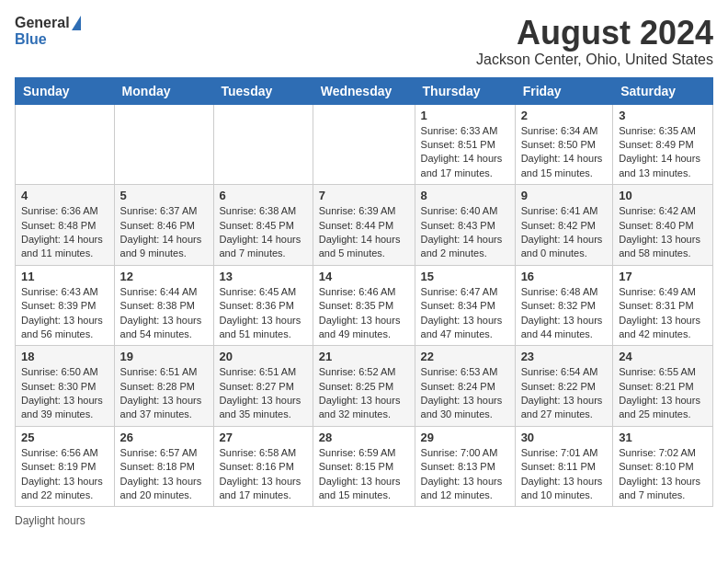  Describe the element at coordinates (263, 225) in the screenshot. I see `calendar-day-cell: 6Sunrise: 6:38 AM Sunset: 8:45 PM Daylig…` at that location.